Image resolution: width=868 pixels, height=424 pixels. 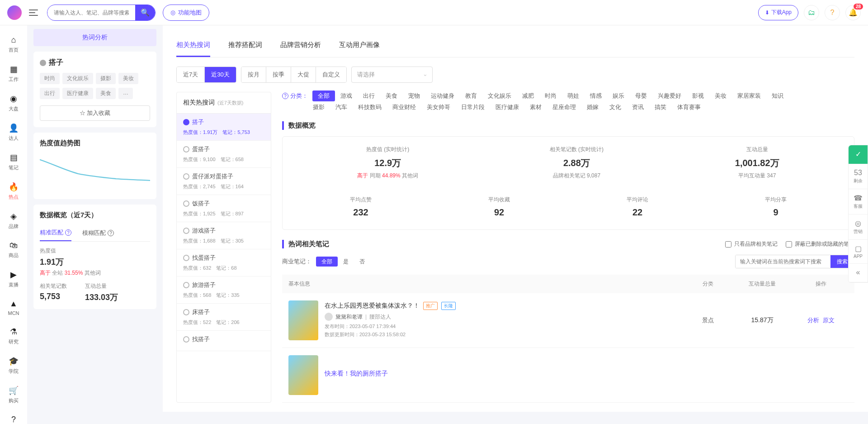 I want to click on search-input, so click(x=91, y=13).